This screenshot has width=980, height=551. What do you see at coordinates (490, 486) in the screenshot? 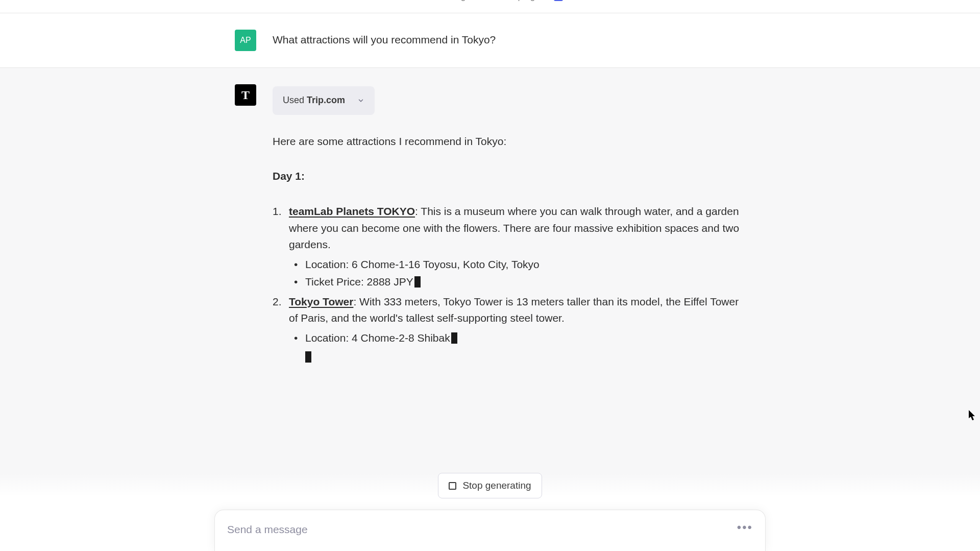
I see `stop-generating-button: Stop generating` at bounding box center [490, 486].